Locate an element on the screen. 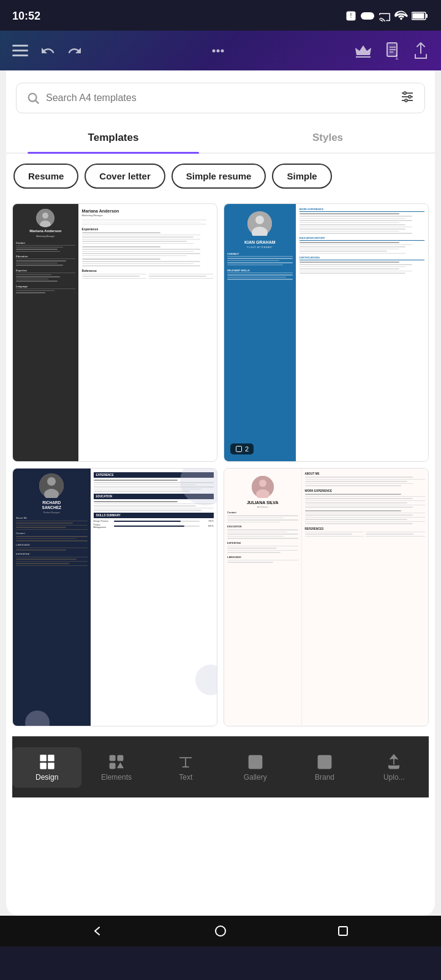 This screenshot has height=980, width=441. search-input is located at coordinates (220, 98).